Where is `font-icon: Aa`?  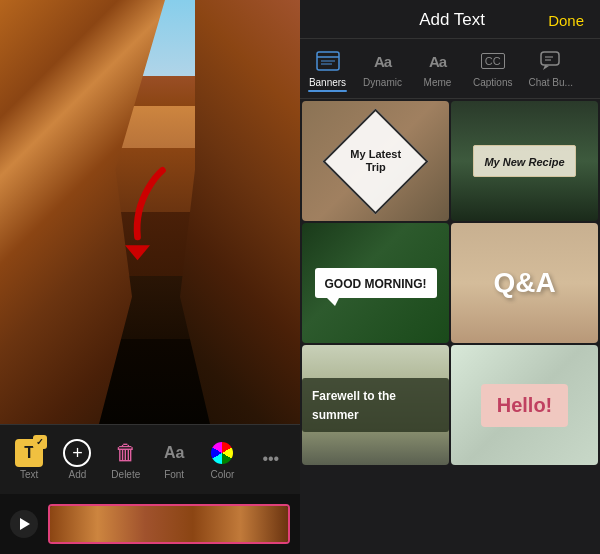 font-icon: Aa is located at coordinates (174, 453).